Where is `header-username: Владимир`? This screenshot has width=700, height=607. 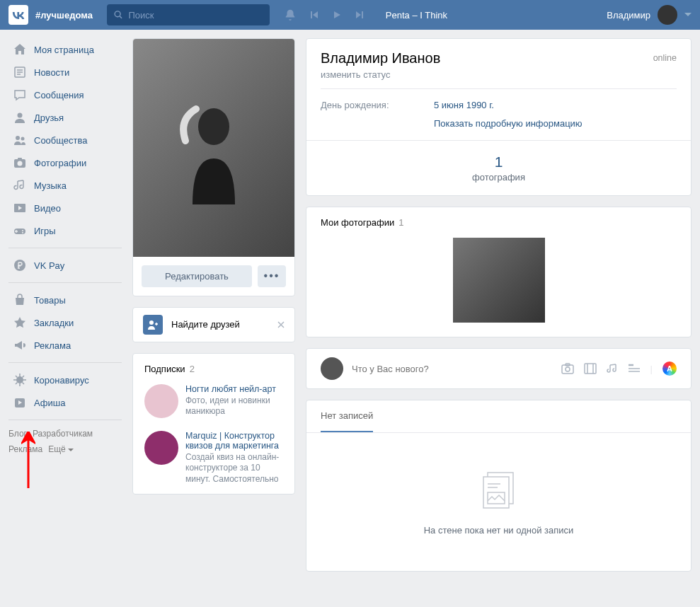
header-username: Владимир is located at coordinates (629, 16).